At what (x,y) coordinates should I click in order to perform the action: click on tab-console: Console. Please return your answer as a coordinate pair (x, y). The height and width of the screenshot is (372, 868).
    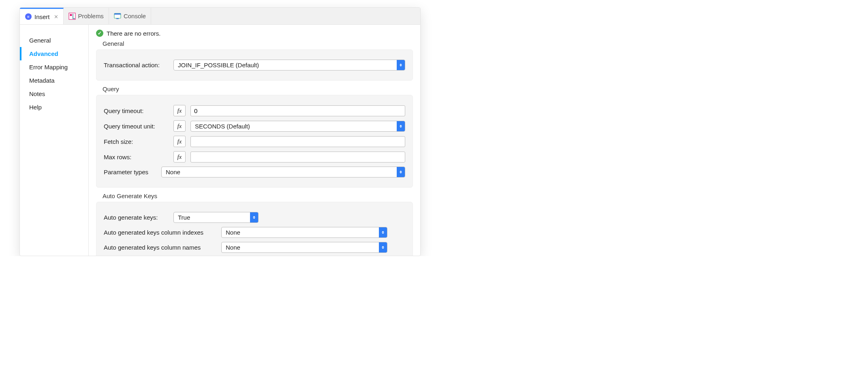
    Looking at the image, I should click on (130, 16).